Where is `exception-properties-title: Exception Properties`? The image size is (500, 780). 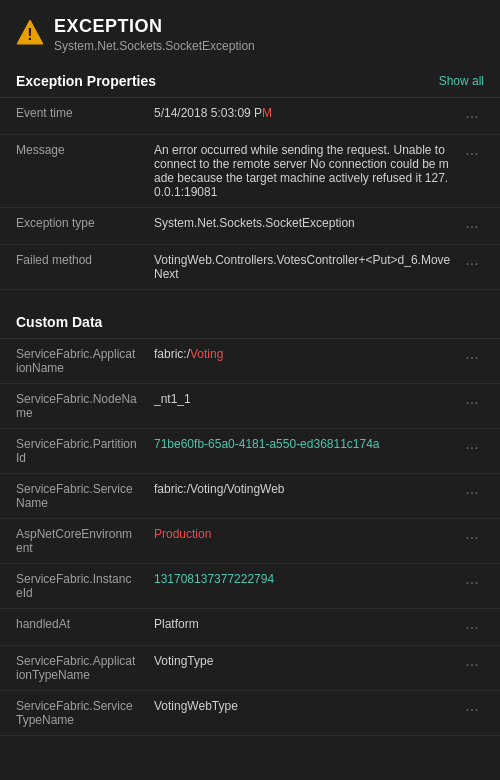 exception-properties-title: Exception Properties is located at coordinates (86, 81).